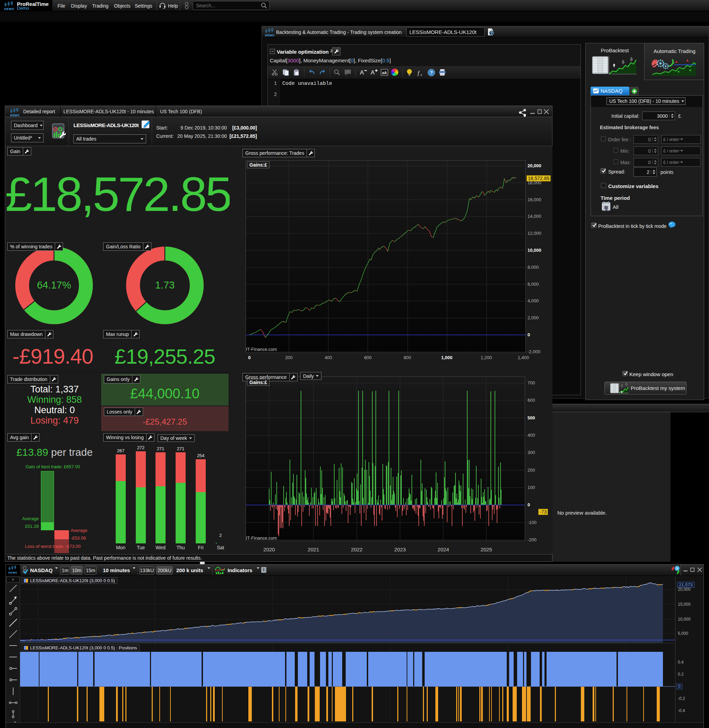 This screenshot has height=728, width=709. I want to click on svg-text: x, so click(421, 74).